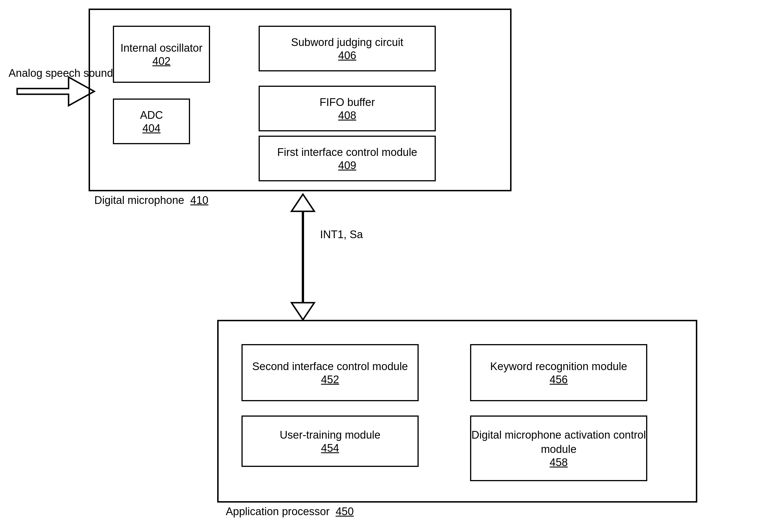 This screenshot has width=777, height=532. What do you see at coordinates (347, 102) in the screenshot?
I see `fifo-buffer-label: FIFO buffer` at bounding box center [347, 102].